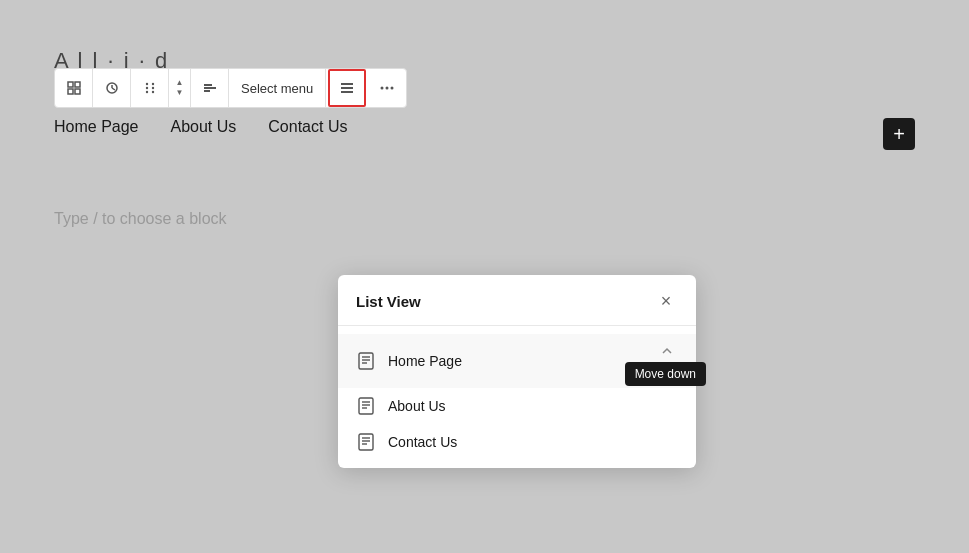  I want to click on list-item: Contact Us, so click(517, 442).